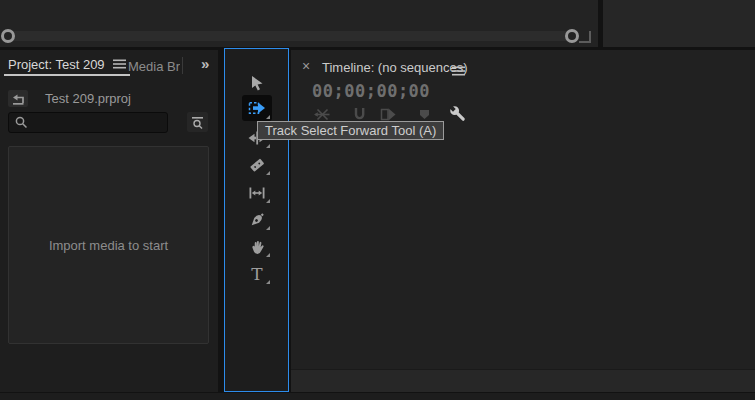 This screenshot has height=400, width=755. What do you see at coordinates (18, 98) in the screenshot?
I see `navigate-up-icon` at bounding box center [18, 98].